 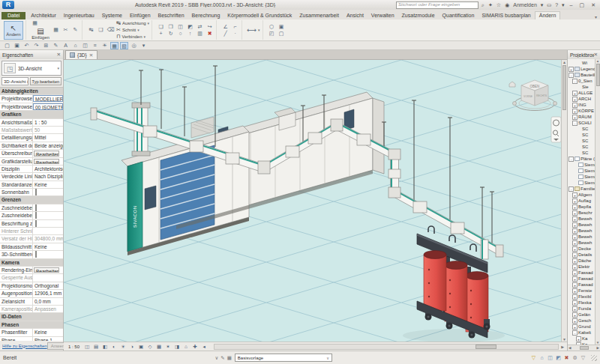 What do you see at coordinates (581, 201) in the screenshot?
I see `browser-item: +Auflag` at bounding box center [581, 201].